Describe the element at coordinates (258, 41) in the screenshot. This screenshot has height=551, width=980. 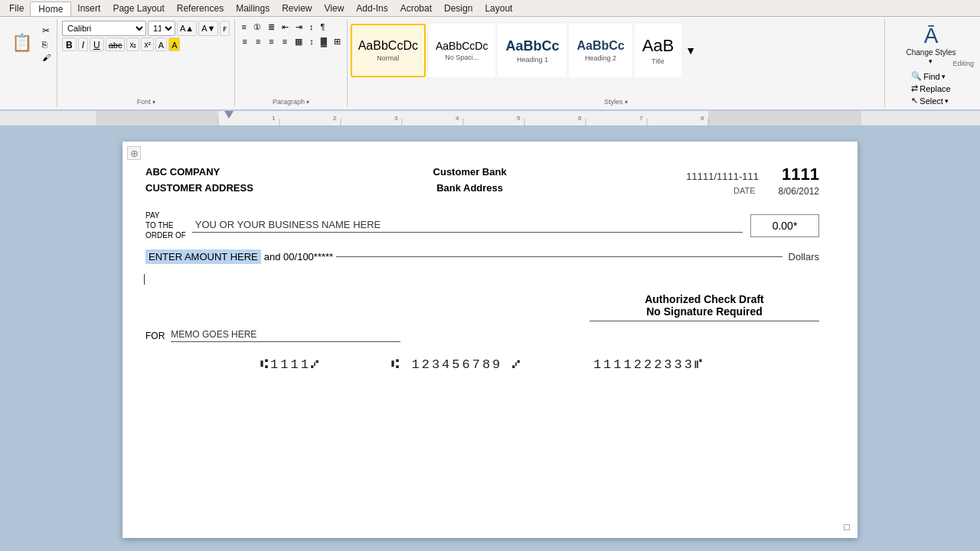
I see `align-center-button: ≡` at that location.